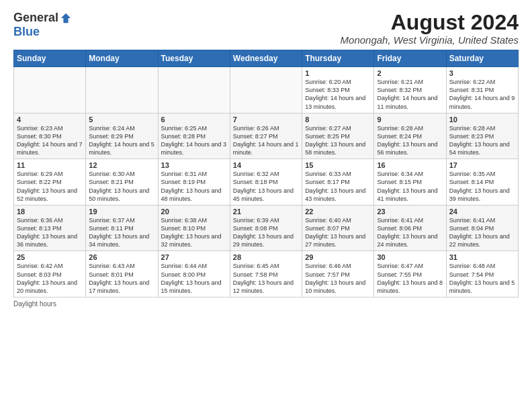  Describe the element at coordinates (43, 25) in the screenshot. I see `logo: General Blue` at that location.